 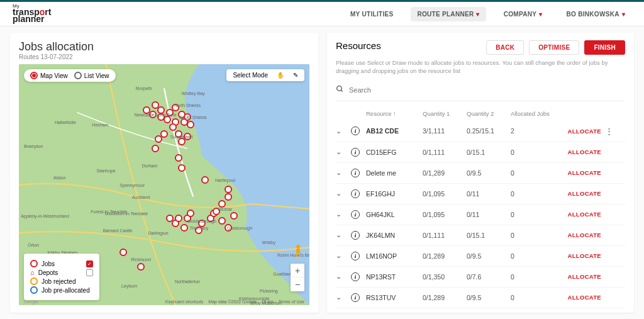 What do you see at coordinates (297, 284) in the screenshot?
I see `zoom-out-button: −` at bounding box center [297, 284].